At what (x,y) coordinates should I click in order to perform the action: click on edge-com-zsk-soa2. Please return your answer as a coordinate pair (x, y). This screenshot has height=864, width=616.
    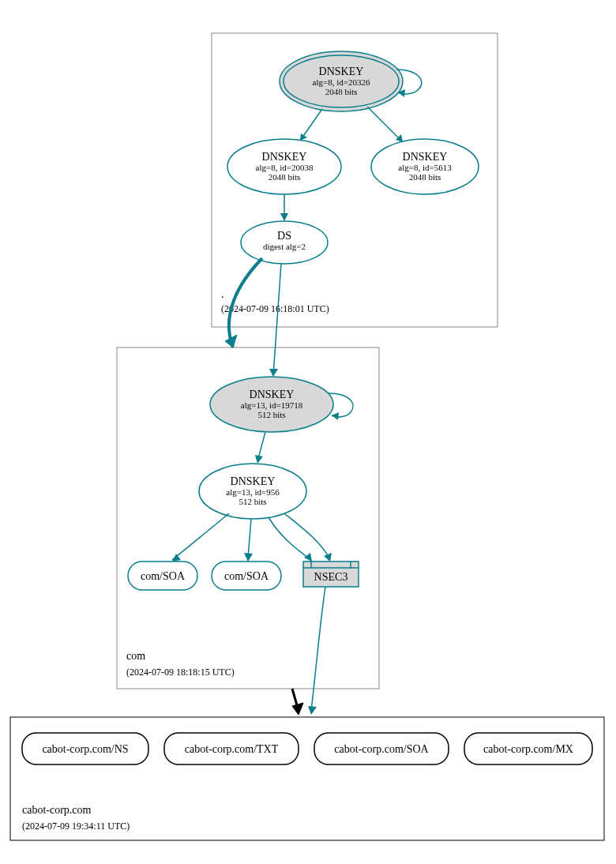
    Looking at the image, I should click on (250, 539).